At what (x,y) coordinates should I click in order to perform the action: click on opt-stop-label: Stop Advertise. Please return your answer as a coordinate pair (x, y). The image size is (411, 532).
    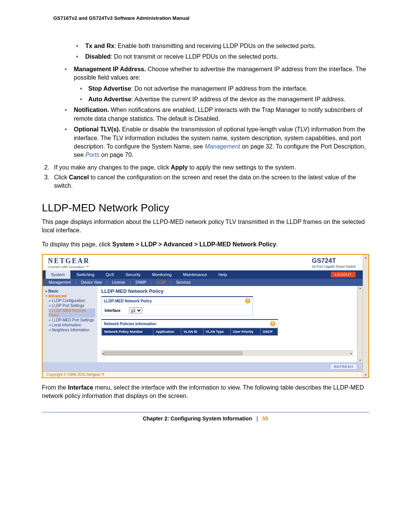
    Looking at the image, I should click on (110, 88).